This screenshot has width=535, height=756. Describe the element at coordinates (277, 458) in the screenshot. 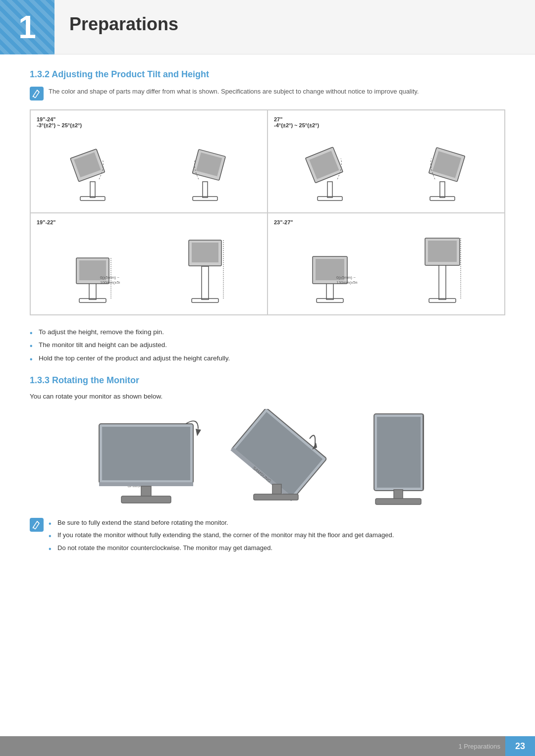

I see `monitor-tilting-svg: SAMSUNG` at that location.